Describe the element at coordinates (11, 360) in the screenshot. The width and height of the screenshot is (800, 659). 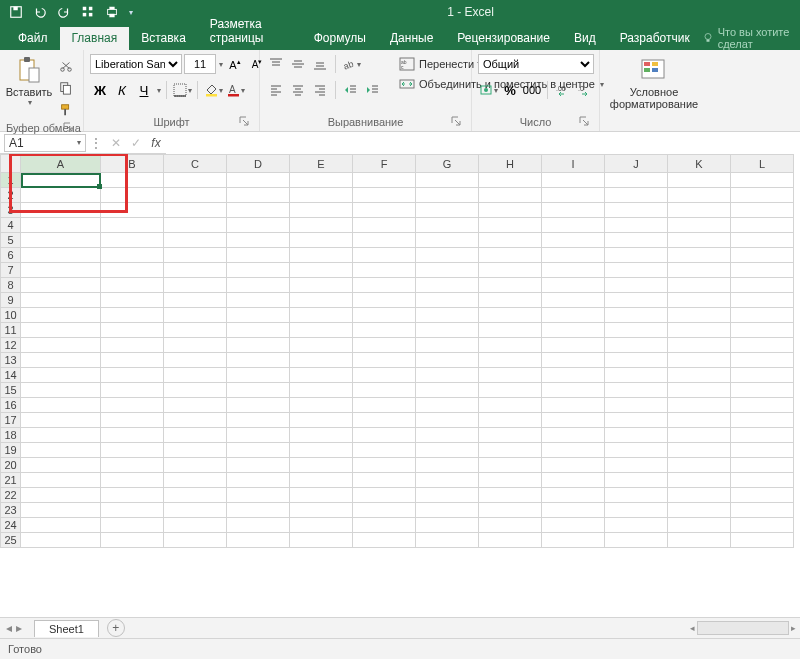
I see `row-header: 13` at that location.